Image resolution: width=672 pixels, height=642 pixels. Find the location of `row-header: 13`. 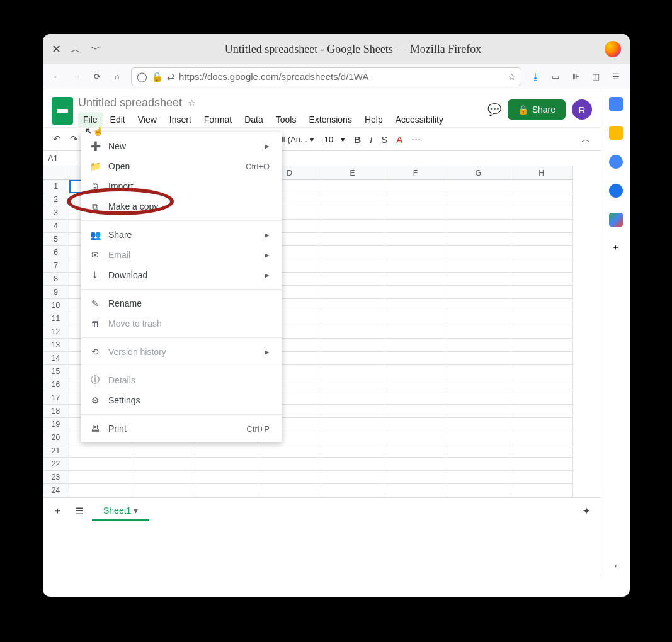

row-header: 13 is located at coordinates (56, 345).